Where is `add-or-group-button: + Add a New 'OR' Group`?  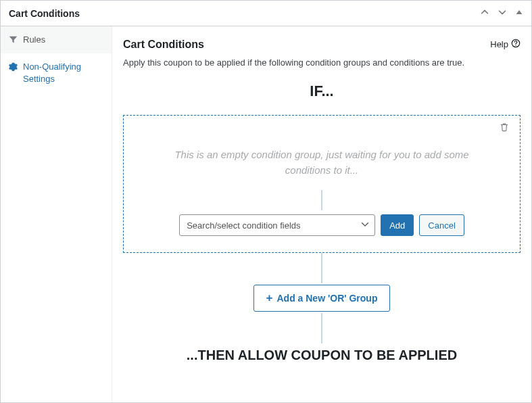 add-or-group-button: + Add a New 'OR' Group is located at coordinates (322, 298).